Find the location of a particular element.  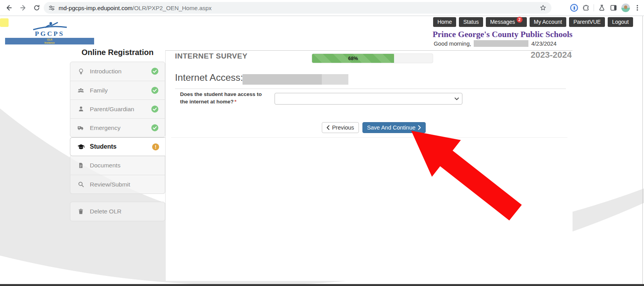

sidebar-item-label: Students is located at coordinates (103, 147).